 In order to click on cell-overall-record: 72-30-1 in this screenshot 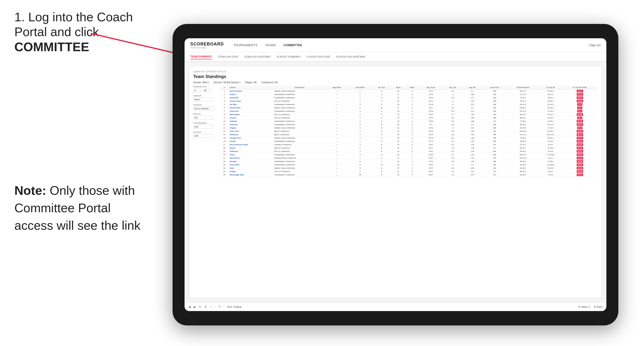, I will do `click(523, 121)`.